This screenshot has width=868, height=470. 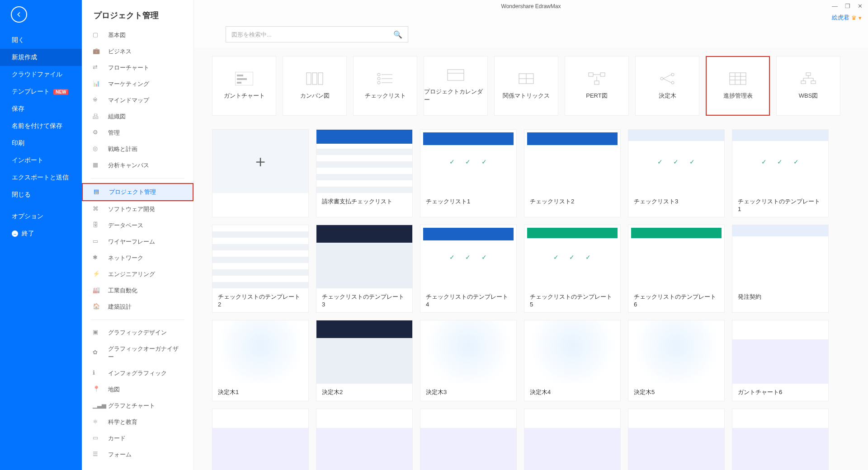 What do you see at coordinates (137, 353) in the screenshot?
I see `cat-organizer: ✿グラフィックオーガナイザー` at bounding box center [137, 353].